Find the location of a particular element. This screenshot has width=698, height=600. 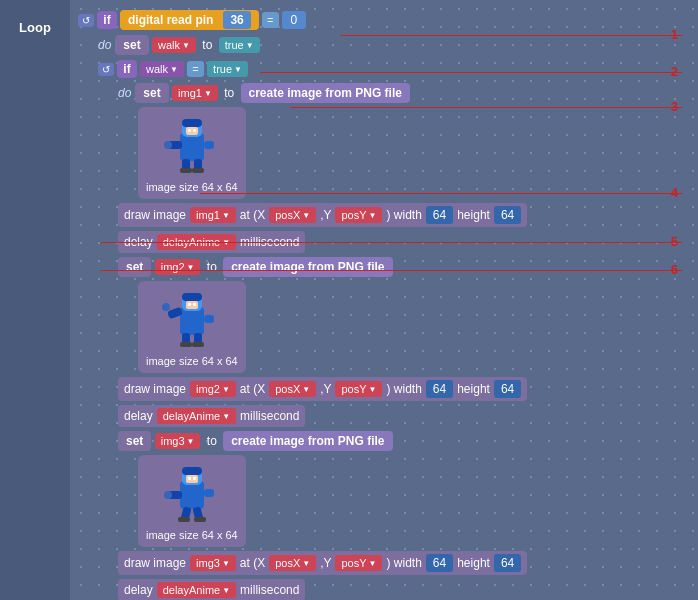

delay-var-dropdown-3: delayAnime is located at coordinates (196, 590).